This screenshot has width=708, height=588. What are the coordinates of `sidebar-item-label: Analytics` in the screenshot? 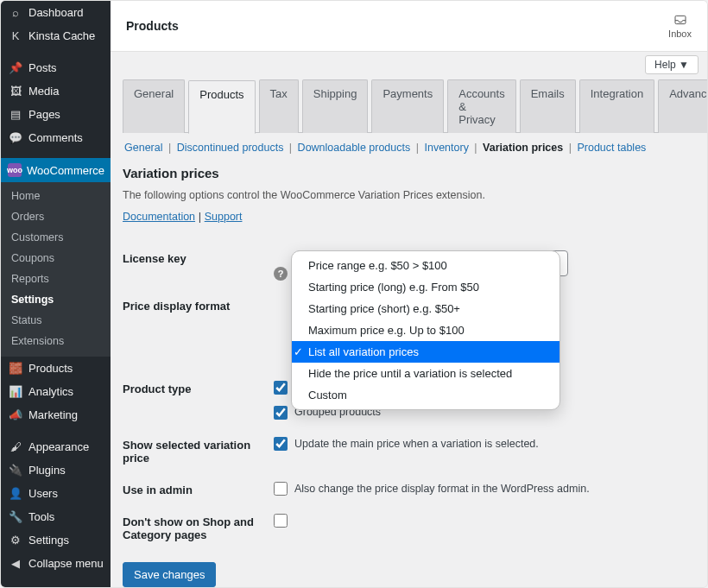 It's located at (51, 392).